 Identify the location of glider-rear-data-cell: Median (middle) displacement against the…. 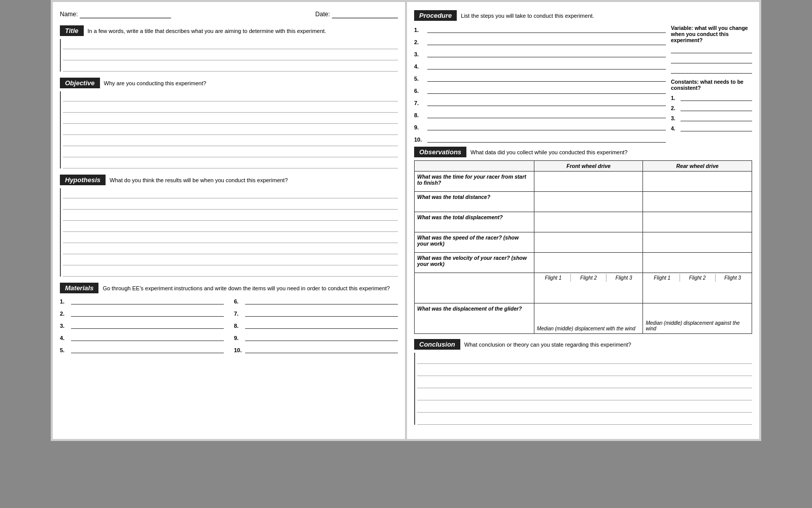
(697, 319).